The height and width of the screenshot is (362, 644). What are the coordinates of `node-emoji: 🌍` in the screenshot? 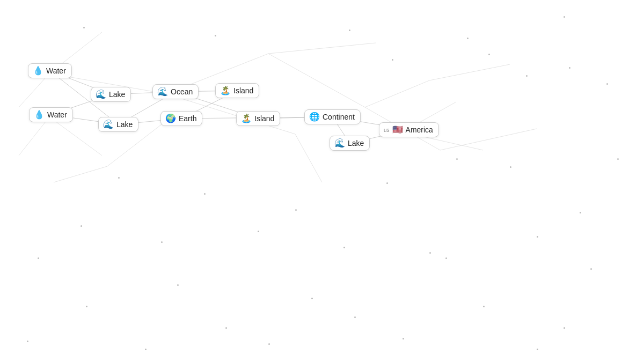 It's located at (171, 119).